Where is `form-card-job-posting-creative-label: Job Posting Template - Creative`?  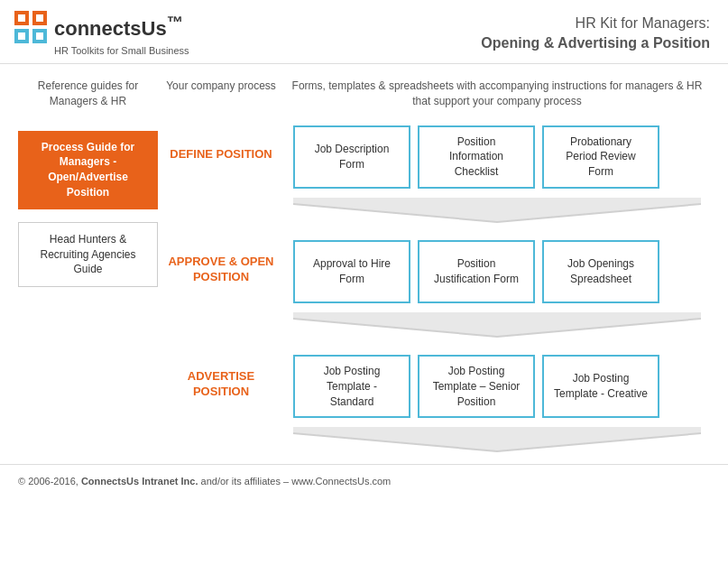 form-card-job-posting-creative-label: Job Posting Template - Creative is located at coordinates (601, 386).